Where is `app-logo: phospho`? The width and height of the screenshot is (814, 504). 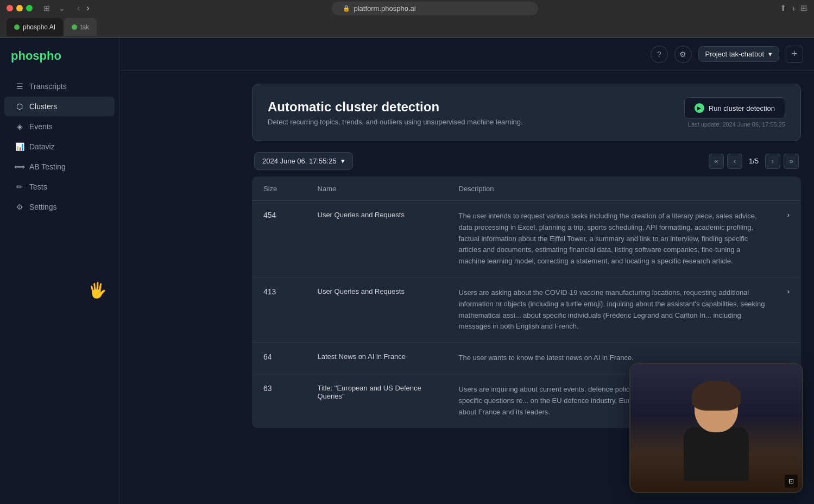
app-logo: phospho is located at coordinates (60, 62).